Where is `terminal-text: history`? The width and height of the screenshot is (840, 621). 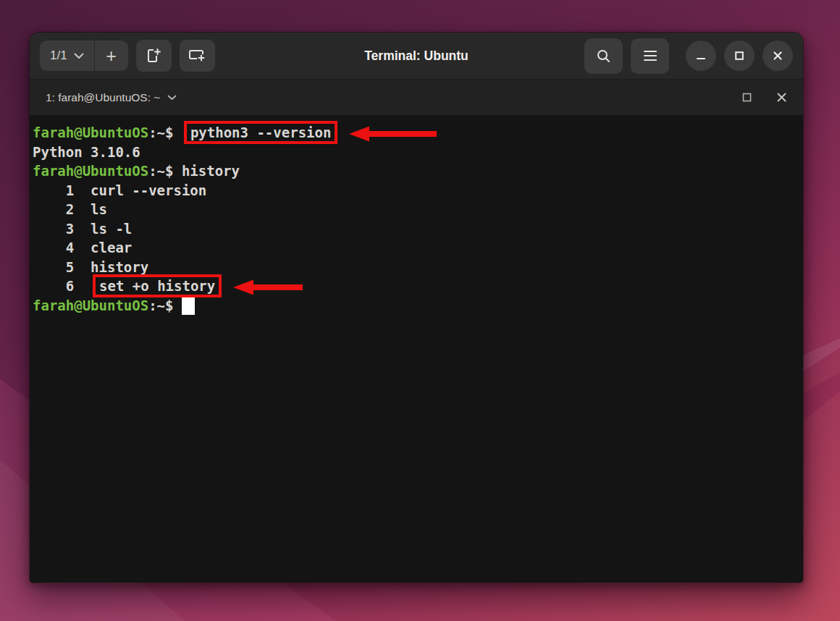
terminal-text: history is located at coordinates (211, 171).